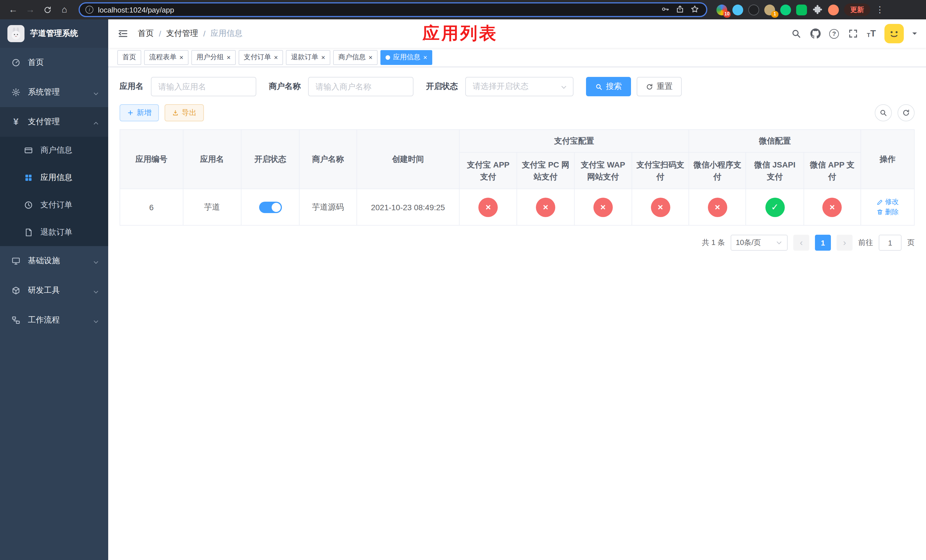 The image size is (926, 560). What do you see at coordinates (754, 10) in the screenshot?
I see `extension-dark-circle-icon` at bounding box center [754, 10].